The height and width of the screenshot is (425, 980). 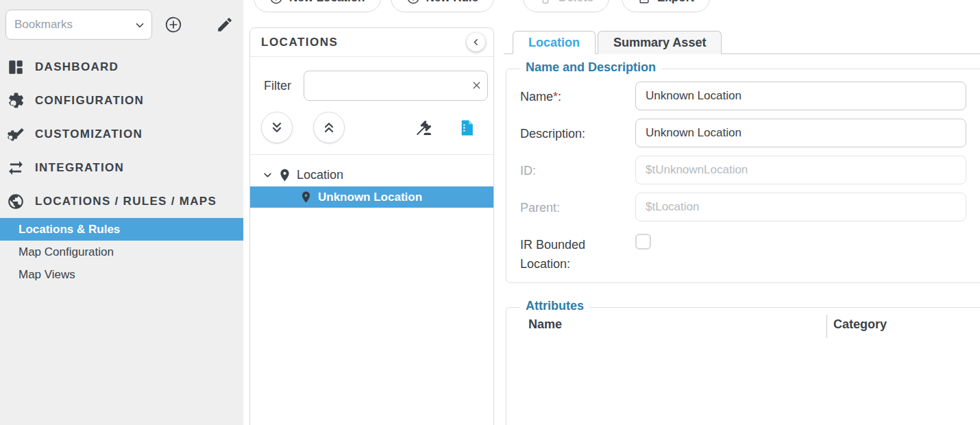 I want to click on filter-row: Filter, so click(x=376, y=86).